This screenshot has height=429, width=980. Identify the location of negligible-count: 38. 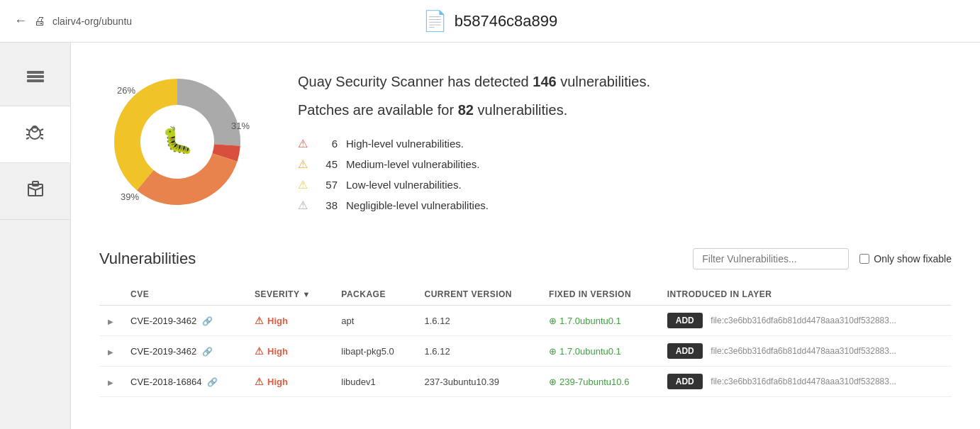
(327, 206).